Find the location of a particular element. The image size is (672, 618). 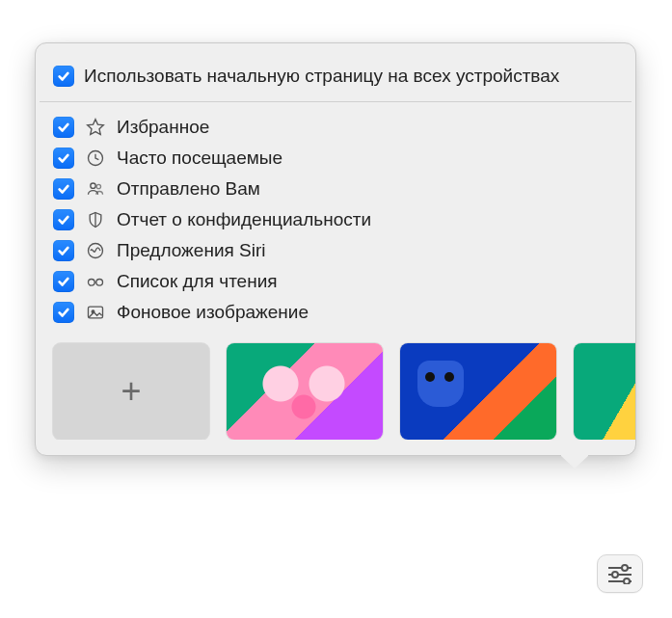

option-privacy-report: Отчет о конфиденциальности is located at coordinates (336, 220).